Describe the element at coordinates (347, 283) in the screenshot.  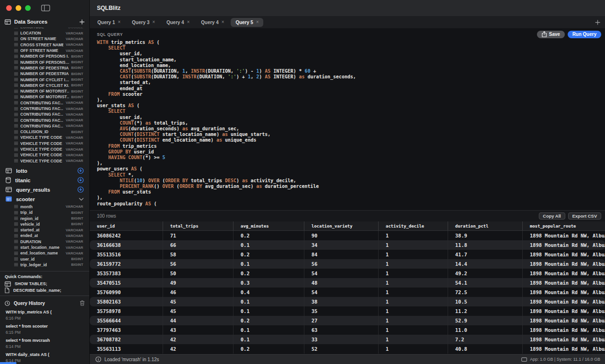
I see `table-row: 35470515490.348154.11898 Mountain Rd NW,…` at that location.